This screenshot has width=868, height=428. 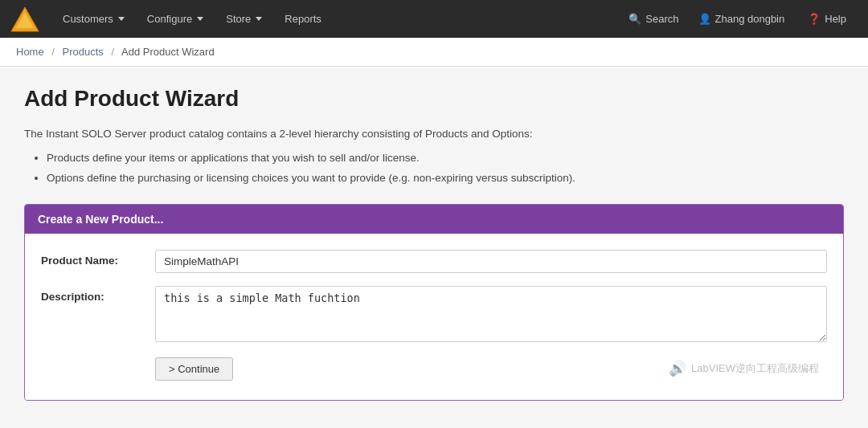 I want to click on nav-help: ❓ Help, so click(x=829, y=19).